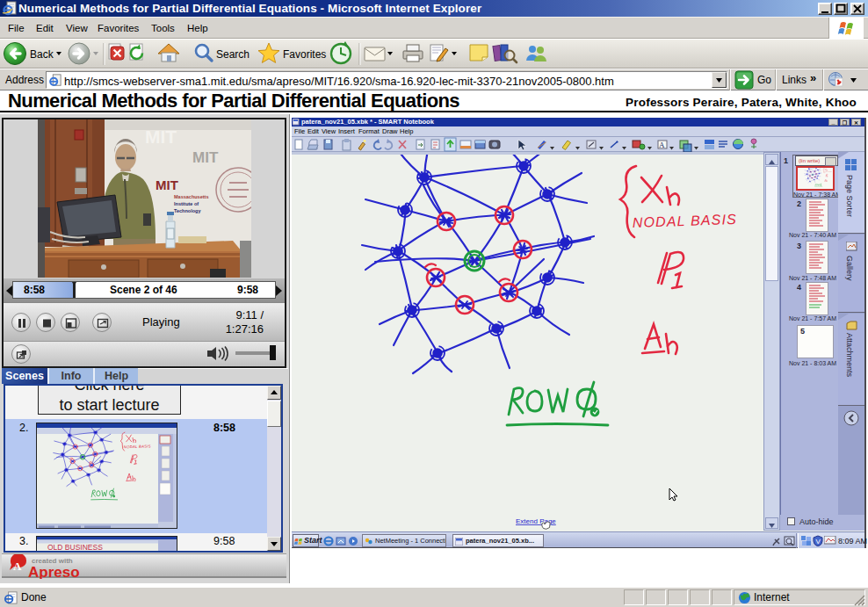  What do you see at coordinates (304, 54) in the screenshot?
I see `svg-text: Favorites` at bounding box center [304, 54].